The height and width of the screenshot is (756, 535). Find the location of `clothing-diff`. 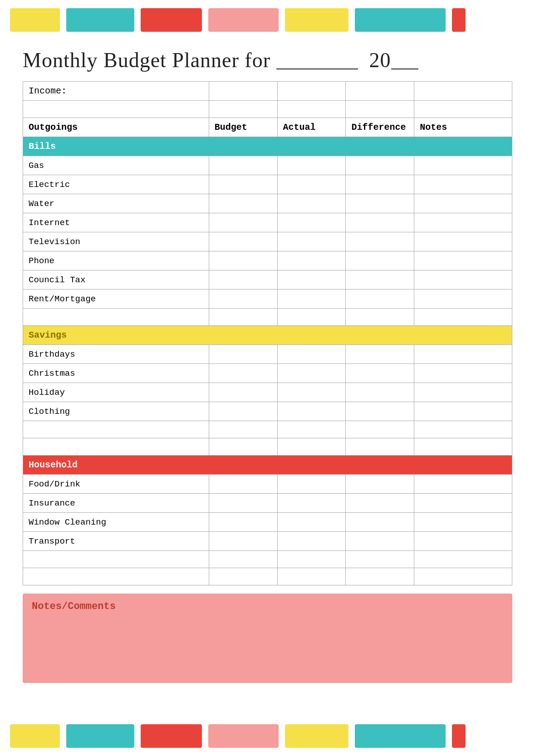

clothing-diff is located at coordinates (380, 412).